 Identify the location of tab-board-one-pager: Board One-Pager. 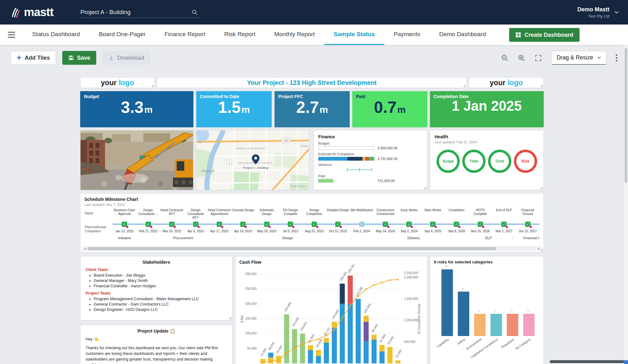
(122, 35).